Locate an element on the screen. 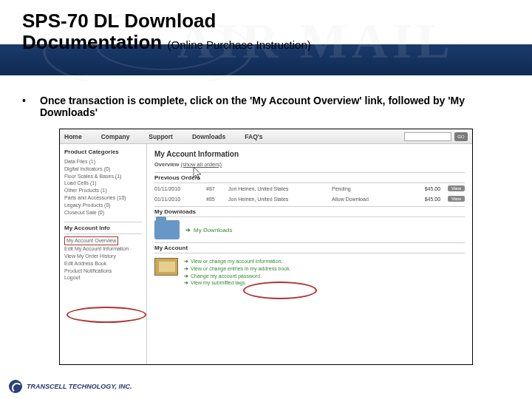  go-button: GO is located at coordinates (461, 137).